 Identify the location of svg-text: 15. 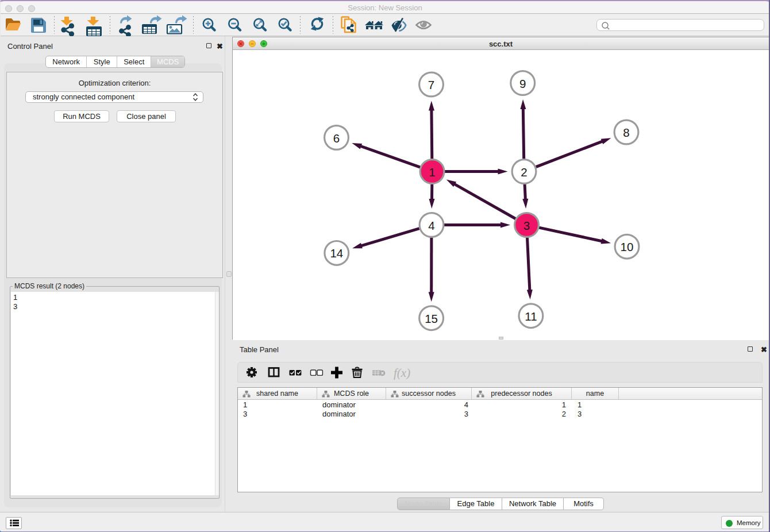
(431, 318).